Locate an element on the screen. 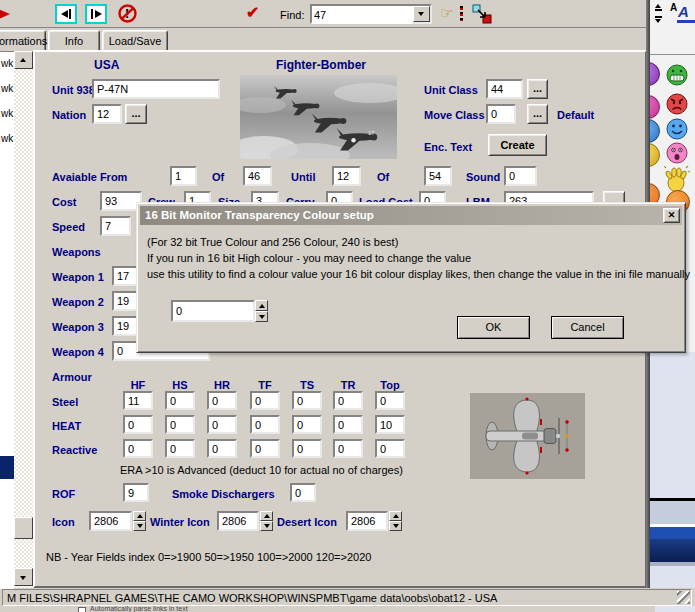 Image resolution: width=695 pixels, height=612 pixels. find-input is located at coordinates (362, 15).